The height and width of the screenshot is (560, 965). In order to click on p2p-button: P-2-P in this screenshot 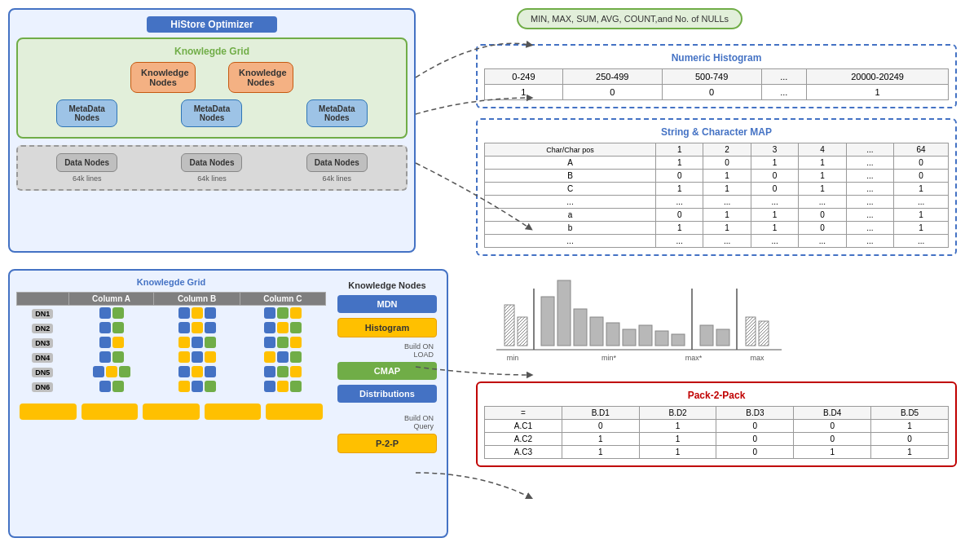, I will do `click(387, 443)`.